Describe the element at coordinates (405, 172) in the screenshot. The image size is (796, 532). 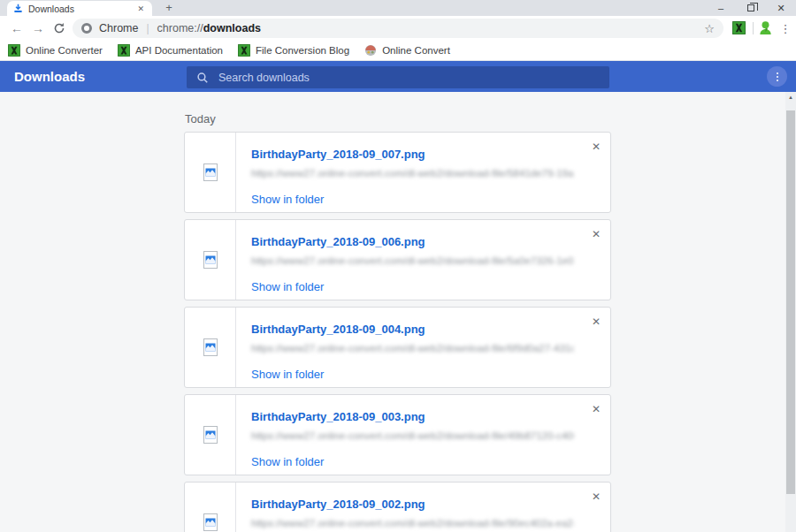
I see `download-item-body: BirthdayParty_2018-09_007.png https://ww…` at that location.